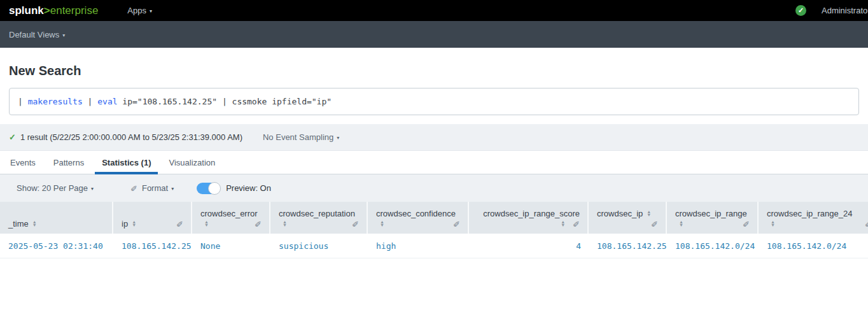  What do you see at coordinates (319, 246) in the screenshot?
I see `cell-crowdsec_reputation: suspicious` at bounding box center [319, 246].